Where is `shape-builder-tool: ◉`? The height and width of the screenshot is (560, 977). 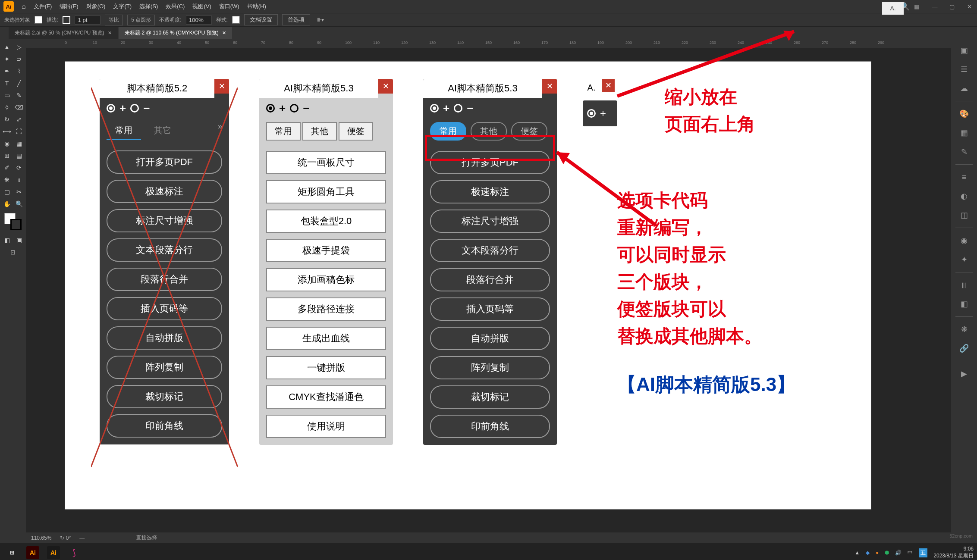 shape-builder-tool: ◉ is located at coordinates (7, 144).